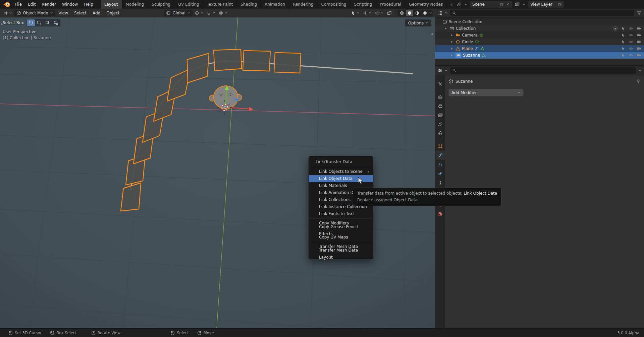  What do you see at coordinates (440, 164) in the screenshot?
I see `tab-particles` at bounding box center [440, 164].